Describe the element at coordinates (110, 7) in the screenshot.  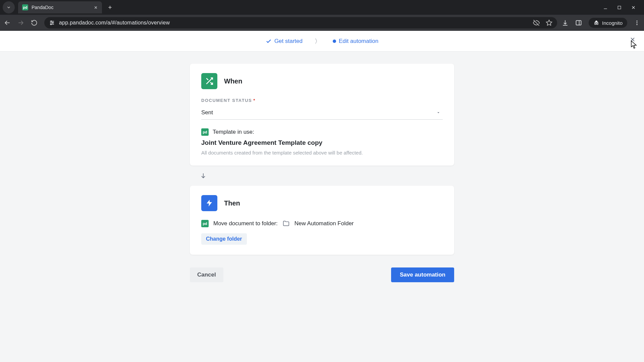
I see `new-tab-button` at that location.